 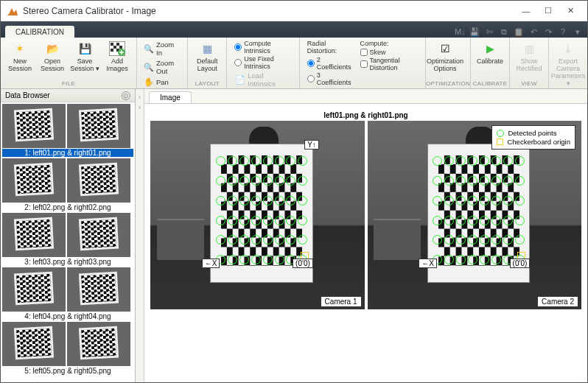 What do you see at coordinates (68, 371) in the screenshot?
I see `image-pair-caption: 5: left05.png & right05.png` at bounding box center [68, 371].